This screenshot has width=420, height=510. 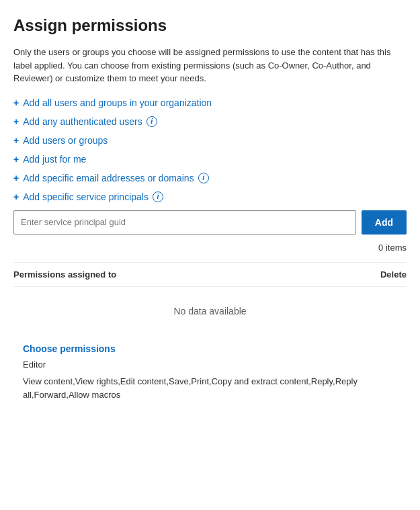 I want to click on add-email-domains-link: + Add specific email addresses or domain…, so click(x=210, y=178).